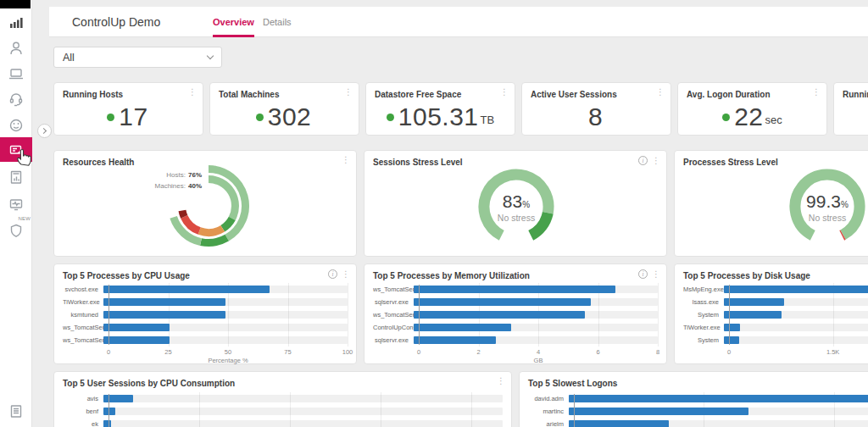  Describe the element at coordinates (16, 23) in the screenshot. I see `sidebar-item-stats` at that location.